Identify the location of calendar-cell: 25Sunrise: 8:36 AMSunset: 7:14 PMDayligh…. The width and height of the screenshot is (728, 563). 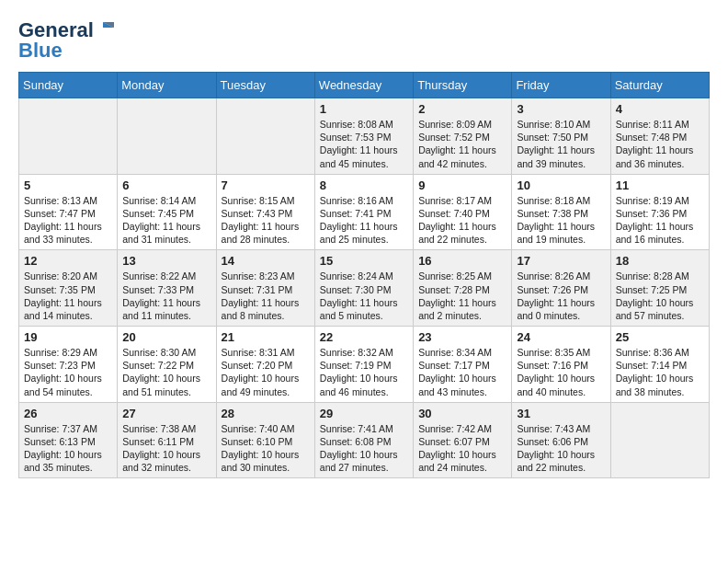
(660, 364).